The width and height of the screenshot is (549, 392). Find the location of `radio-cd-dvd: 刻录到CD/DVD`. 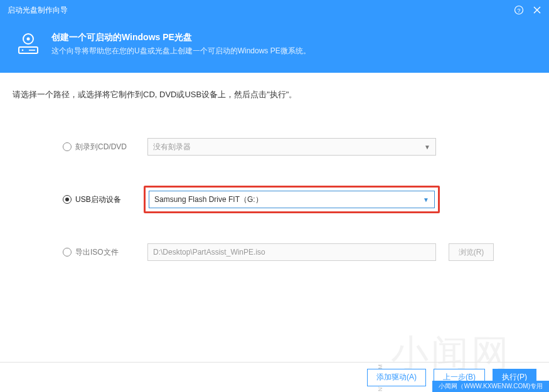

radio-cd-dvd: 刻录到CD/DVD is located at coordinates (105, 147).